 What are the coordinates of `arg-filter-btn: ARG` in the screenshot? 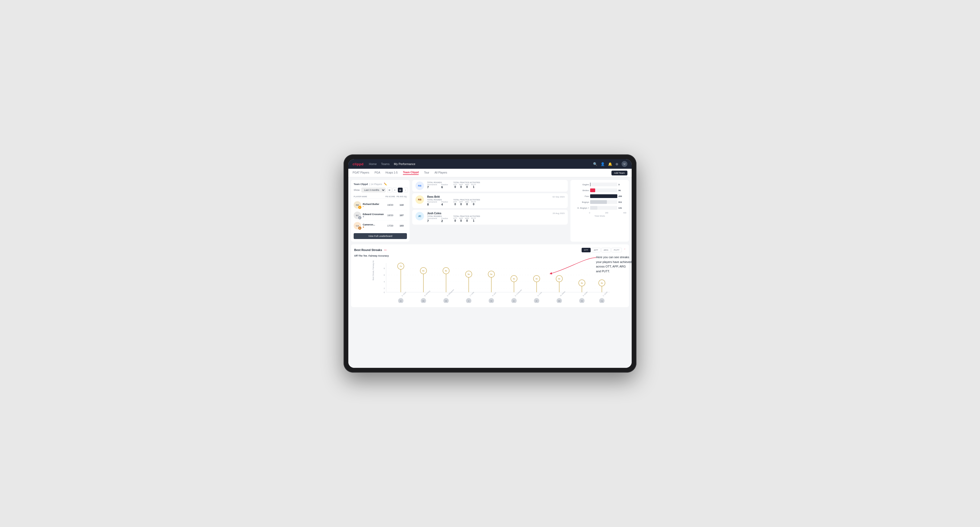 It's located at (606, 250).